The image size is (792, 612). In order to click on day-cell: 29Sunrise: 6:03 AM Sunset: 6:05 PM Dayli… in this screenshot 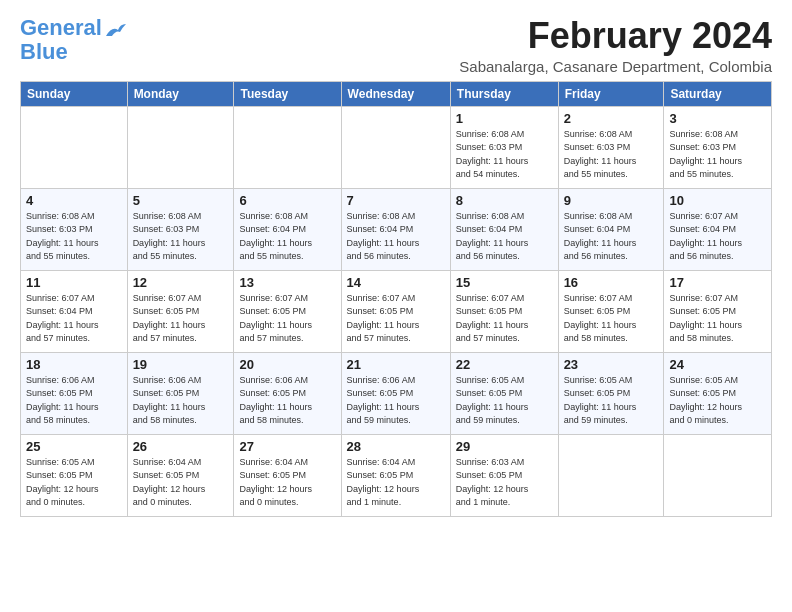, I will do `click(504, 475)`.